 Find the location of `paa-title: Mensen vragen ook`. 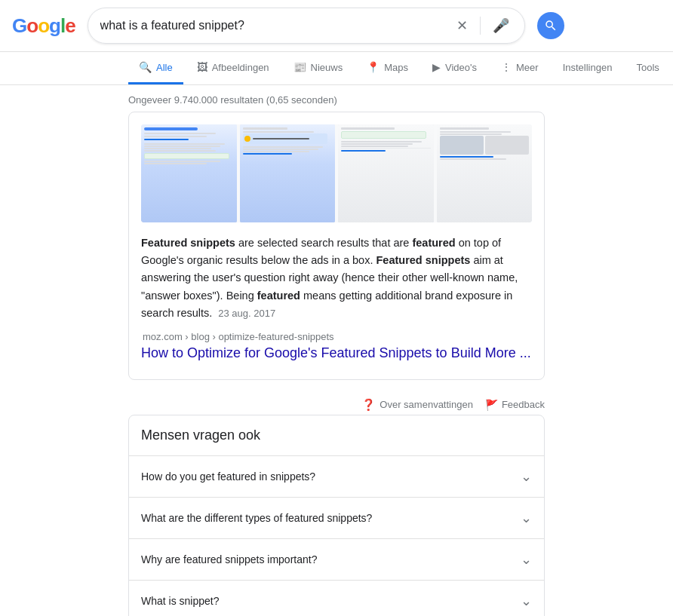

paa-title: Mensen vragen ook is located at coordinates (336, 436).